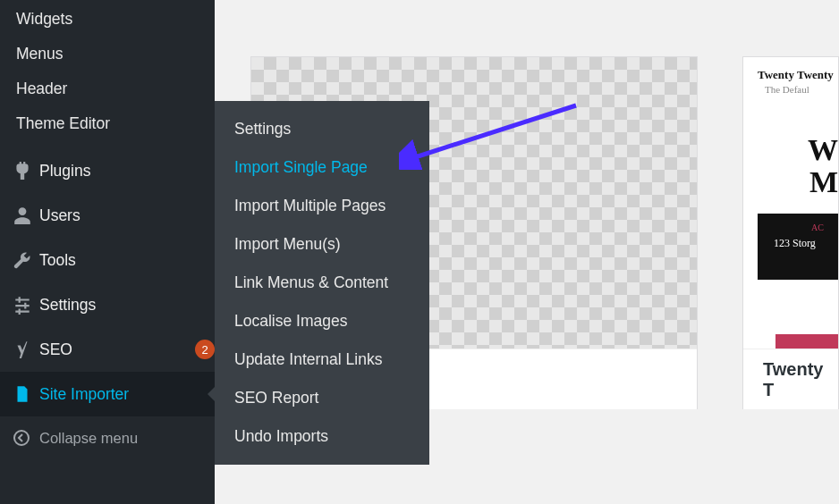 This screenshot has width=839, height=504. Describe the element at coordinates (794, 243) in the screenshot. I see `preview-dark-text: 123 Storg` at that location.